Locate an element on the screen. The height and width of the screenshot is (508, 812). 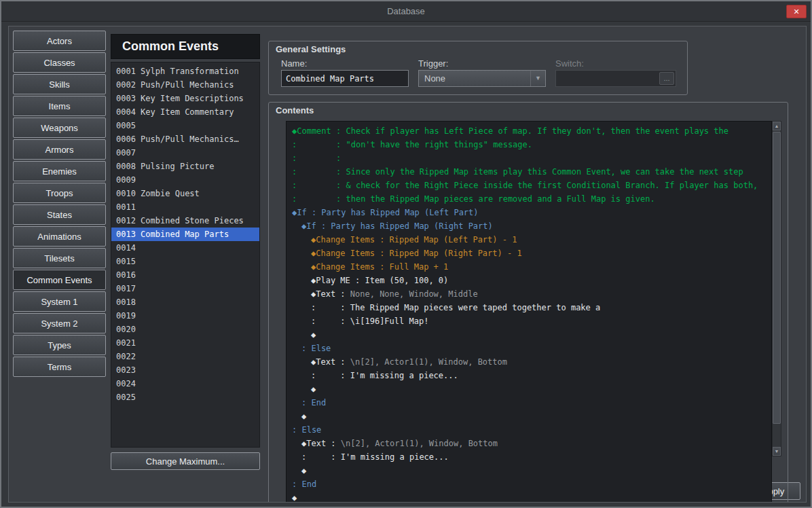
event-command-line: : : Since only the Ripped Map items play… is located at coordinates (529, 172).